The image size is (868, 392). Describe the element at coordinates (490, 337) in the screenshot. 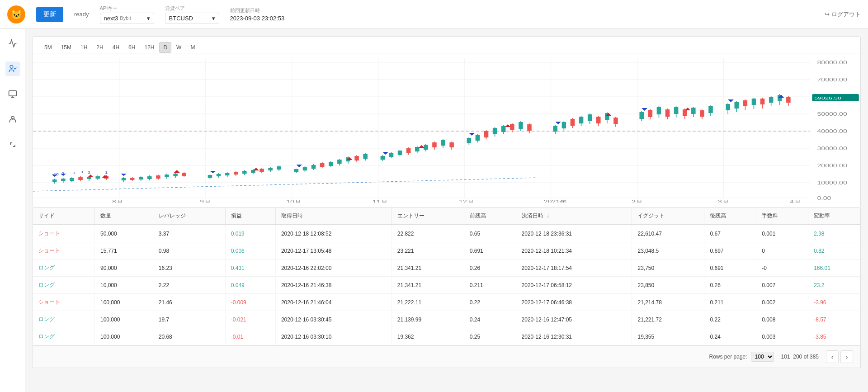

I see `cell-prev_balance: 0.25` at that location.